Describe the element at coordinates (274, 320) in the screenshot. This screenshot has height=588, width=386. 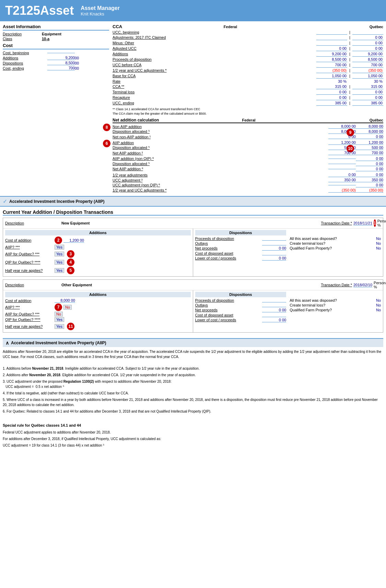
I see `trans-2-lower-cost-value: 0 00` at that location.